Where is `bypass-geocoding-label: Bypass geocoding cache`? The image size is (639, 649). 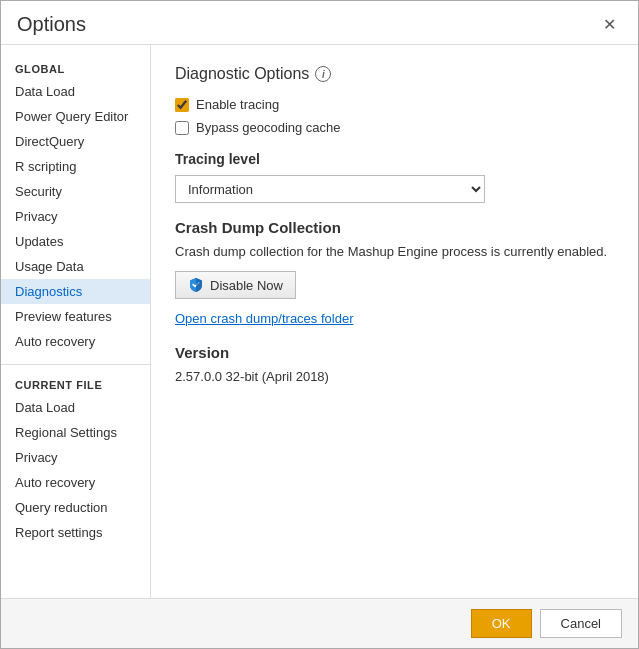
bypass-geocoding-label: Bypass geocoding cache is located at coordinates (268, 128).